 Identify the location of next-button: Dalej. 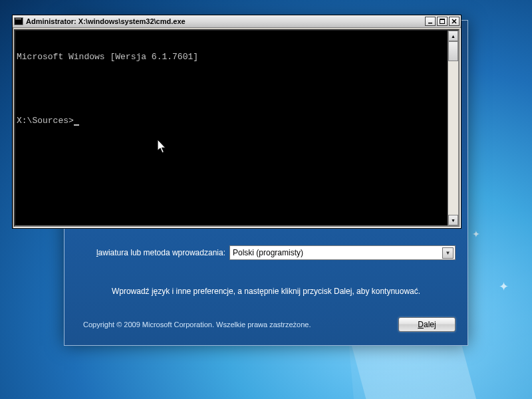
(427, 325).